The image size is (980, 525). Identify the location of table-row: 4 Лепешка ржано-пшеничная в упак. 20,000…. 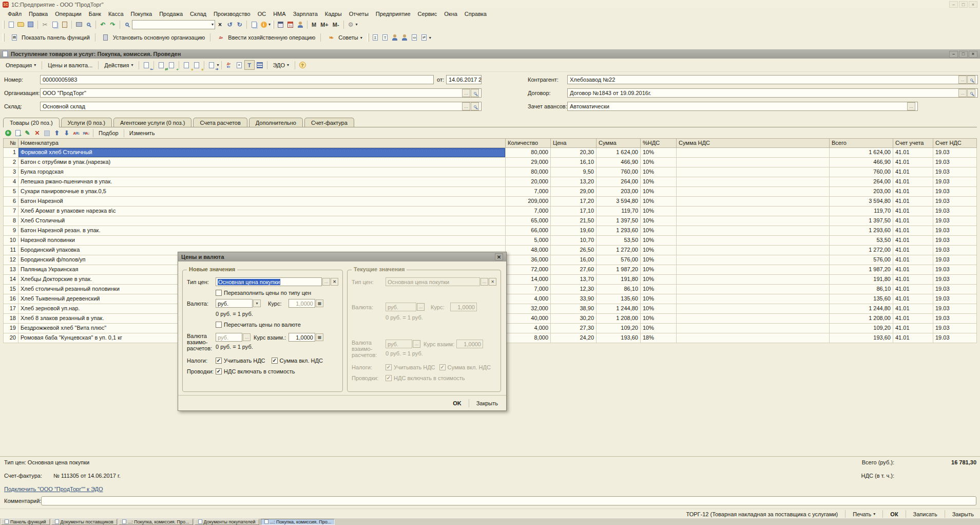
(490, 182).